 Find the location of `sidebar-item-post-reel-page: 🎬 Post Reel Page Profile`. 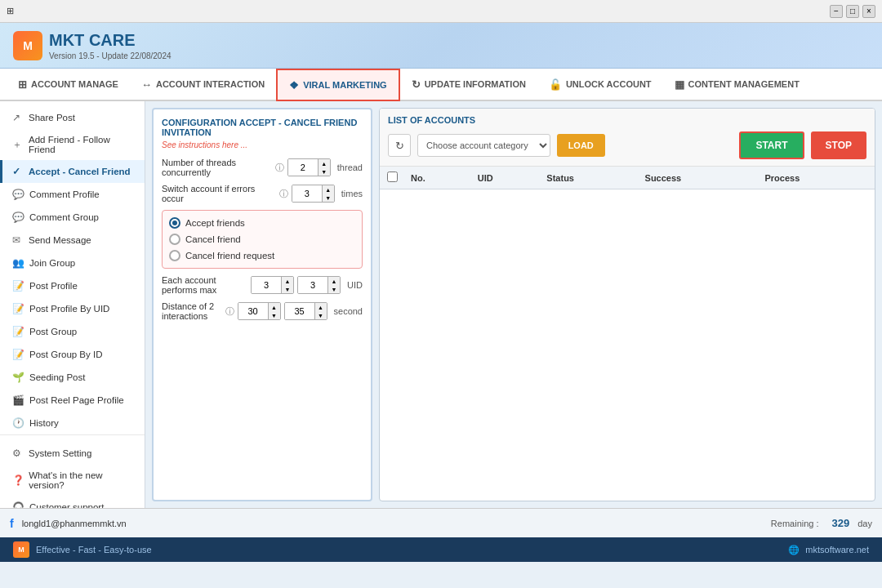

sidebar-item-post-reel-page: 🎬 Post Reel Page Profile is located at coordinates (72, 400).